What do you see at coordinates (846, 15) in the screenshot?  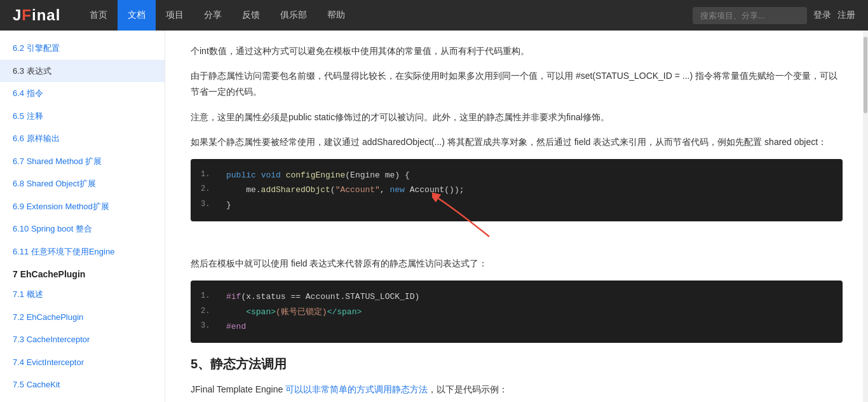 I see `register-button: 注册` at bounding box center [846, 15].